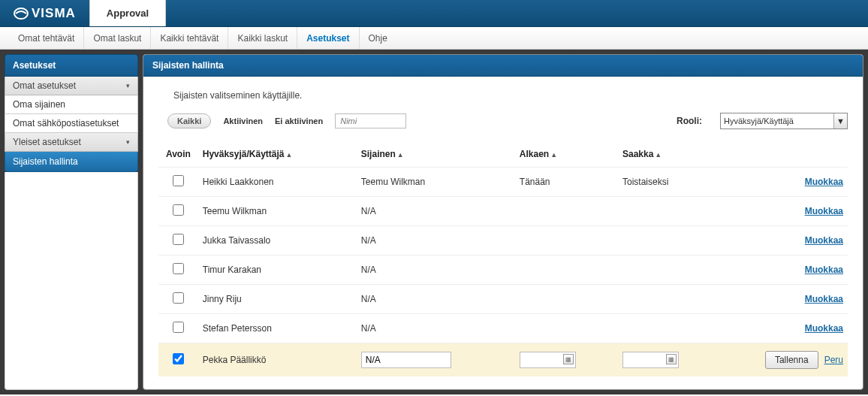 The width and height of the screenshot is (868, 396). I want to click on table-row: Heikki LaakkonenTeemu WilkmanTänäänToist…, so click(503, 182).